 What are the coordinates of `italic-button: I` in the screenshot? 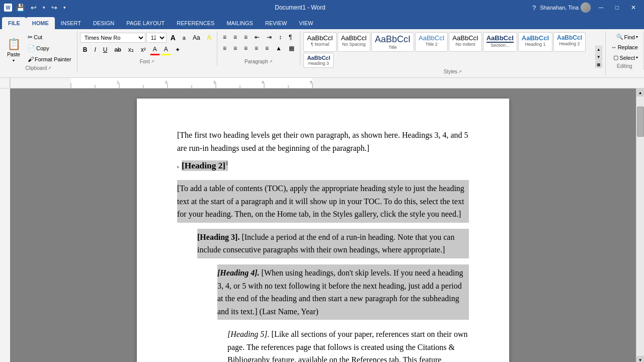 It's located at (95, 50).